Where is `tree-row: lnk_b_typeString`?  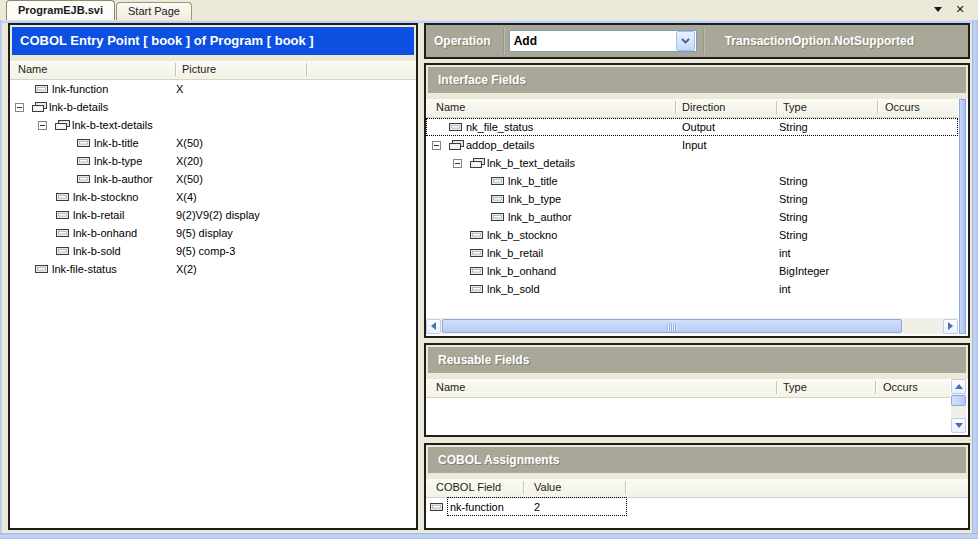 tree-row: lnk_b_typeString is located at coordinates (692, 199).